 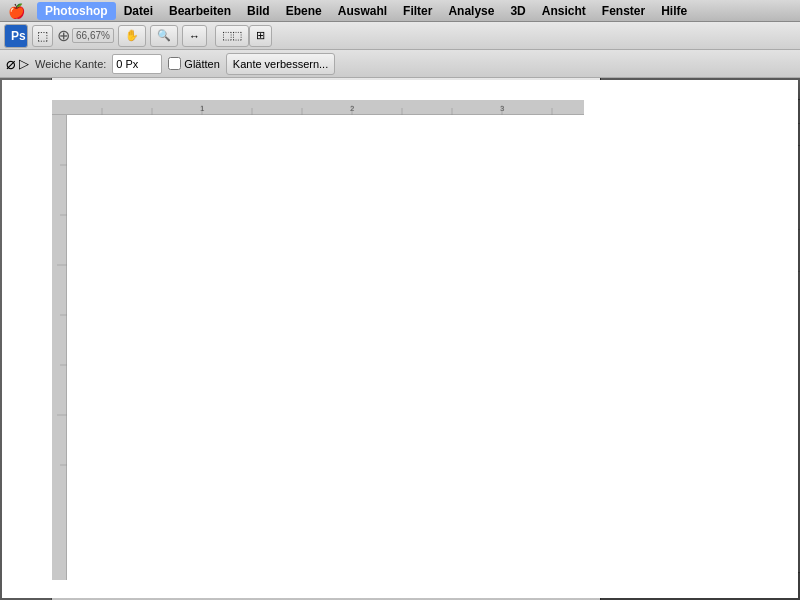 I want to click on svg-text: 2, so click(x=352, y=108).